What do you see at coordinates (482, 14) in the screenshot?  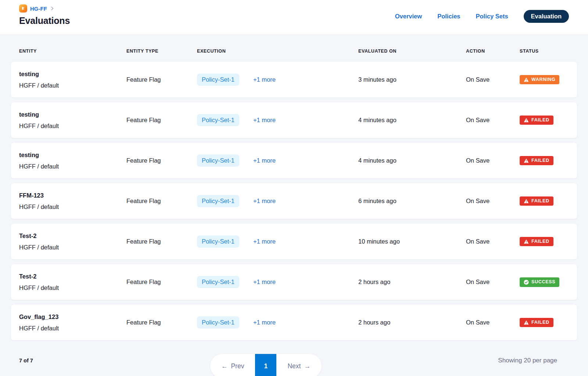 I see `top-nav: Overview Policies Policy Sets Evaluation` at bounding box center [482, 14].